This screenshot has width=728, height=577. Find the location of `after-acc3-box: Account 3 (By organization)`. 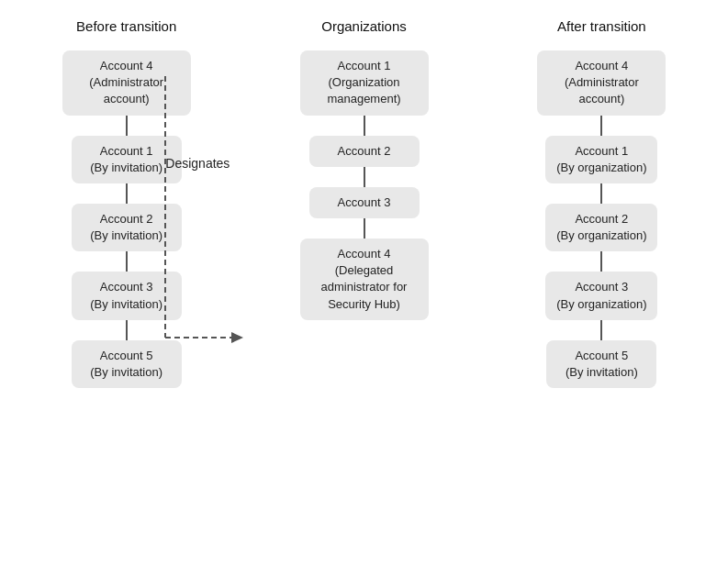

after-acc3-box: Account 3 (By organization) is located at coordinates (601, 295).